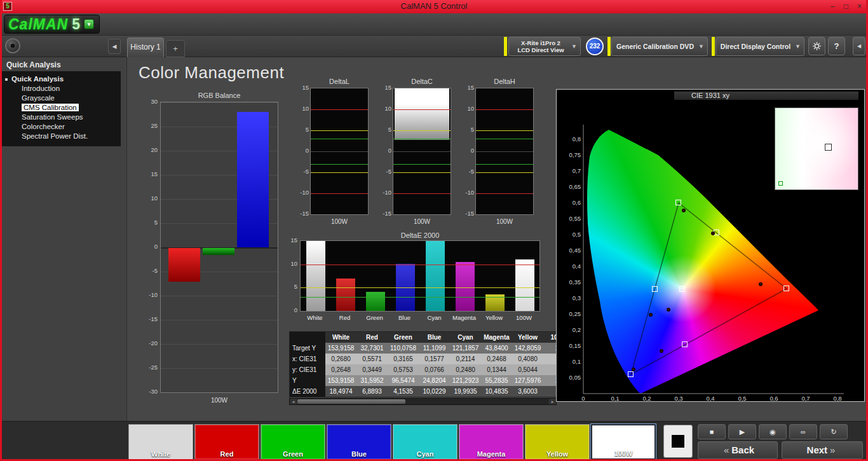 The width and height of the screenshot is (868, 461). Describe the element at coordinates (435, 380) in the screenshot. I see `table-cell: 24,8204` at that location.